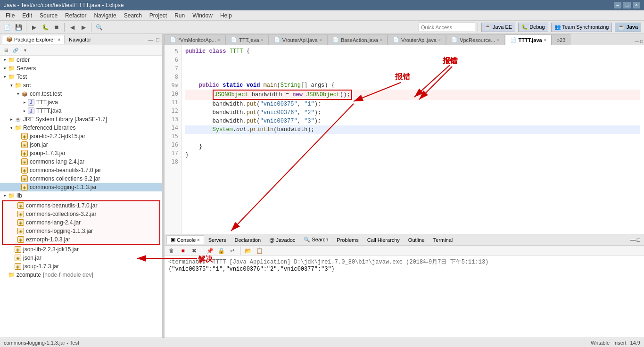 This screenshot has width=644, height=347. I want to click on editor-tab-vpc: 📄 VpcResource... ×, so click(475, 40).